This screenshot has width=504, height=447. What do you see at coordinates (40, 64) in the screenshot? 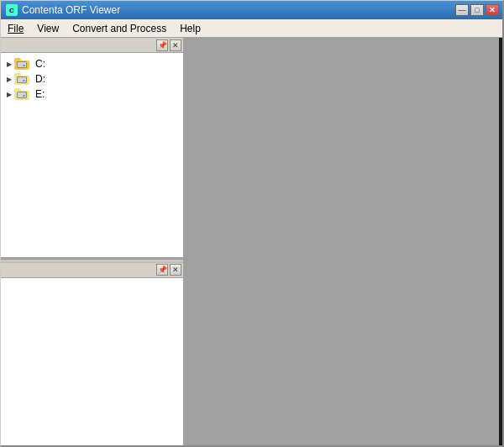
I see `drive-c-label: C:` at bounding box center [40, 64].